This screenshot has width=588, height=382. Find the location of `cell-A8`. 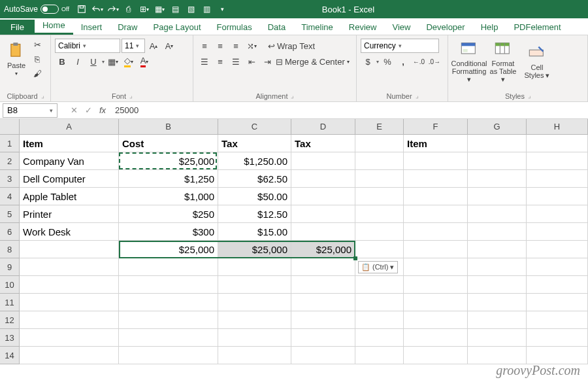

cell-A8 is located at coordinates (69, 250).